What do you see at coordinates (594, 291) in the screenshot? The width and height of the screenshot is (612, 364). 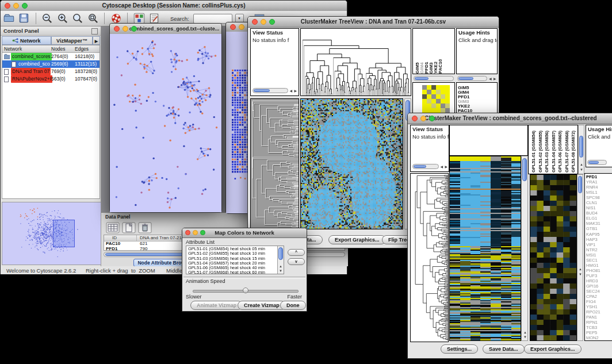 I see `gene-label: SEC24` at bounding box center [594, 291].